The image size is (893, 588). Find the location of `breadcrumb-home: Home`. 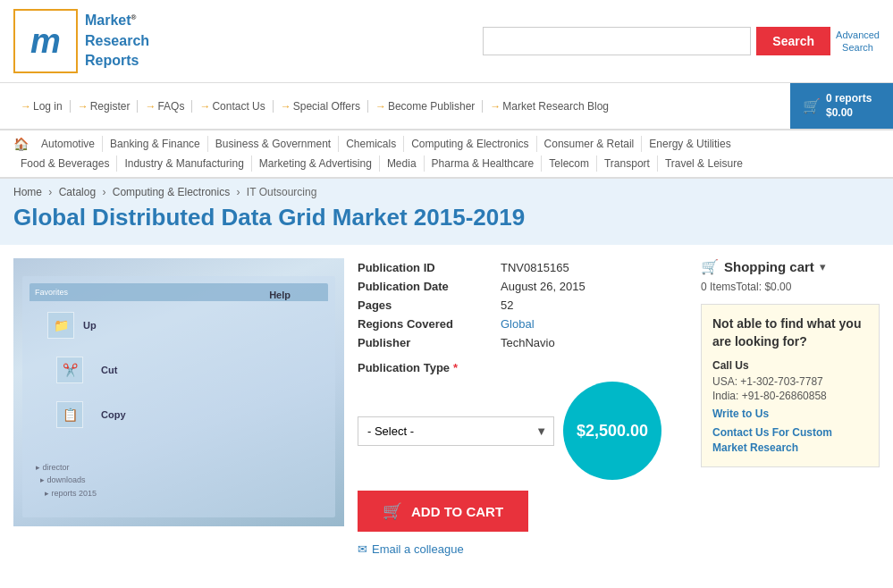

breadcrumb-home: Home is located at coordinates (28, 192).